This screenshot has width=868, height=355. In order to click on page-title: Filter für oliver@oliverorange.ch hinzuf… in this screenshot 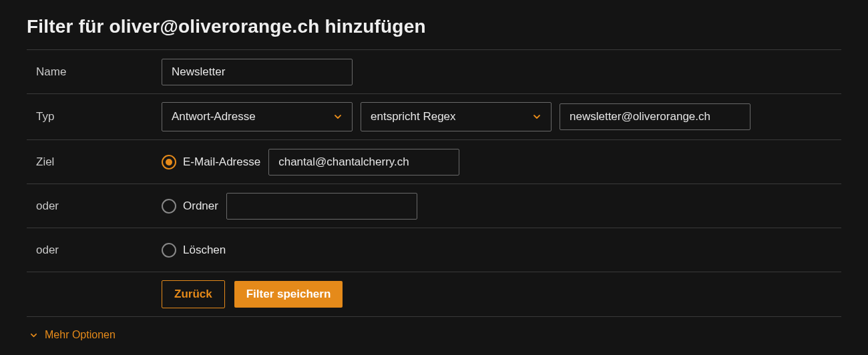, I will do `click(434, 27)`.